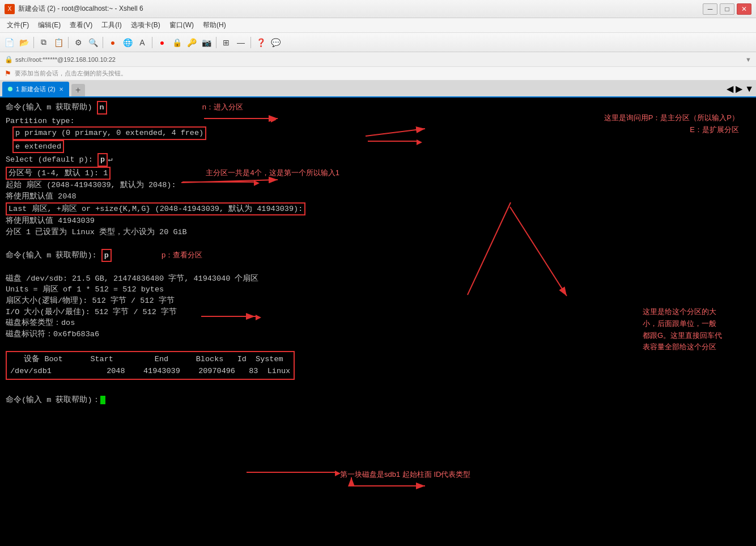  I want to click on tab-session: 1 新建会话 (2) ✕, so click(36, 89).